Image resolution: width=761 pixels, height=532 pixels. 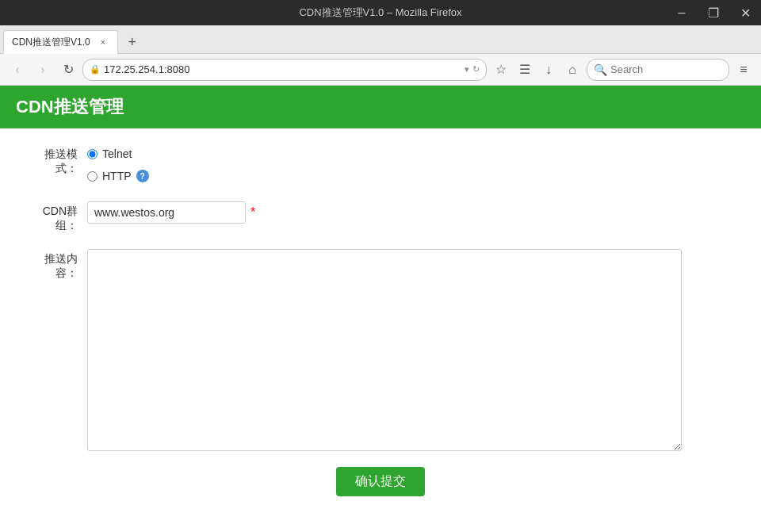 What do you see at coordinates (70, 107) in the screenshot?
I see `page-title: CDN推送管理` at bounding box center [70, 107].